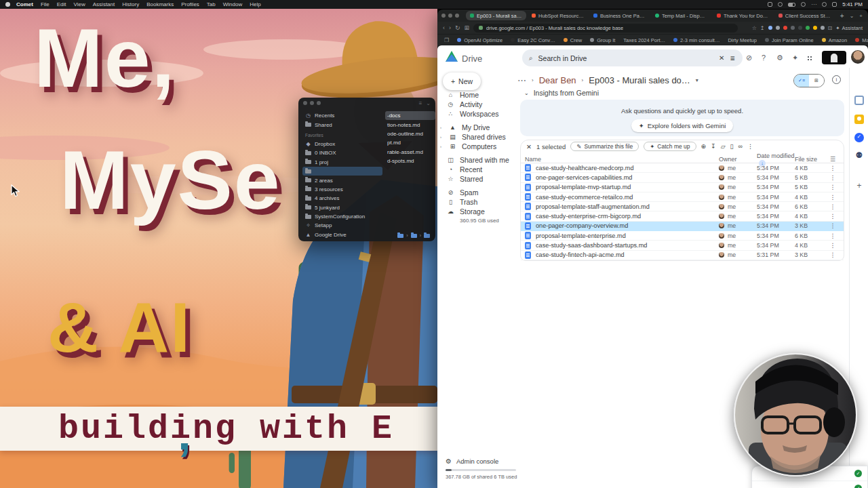  I want to click on sidebar-item-storage: ☁Storage, so click(478, 211).